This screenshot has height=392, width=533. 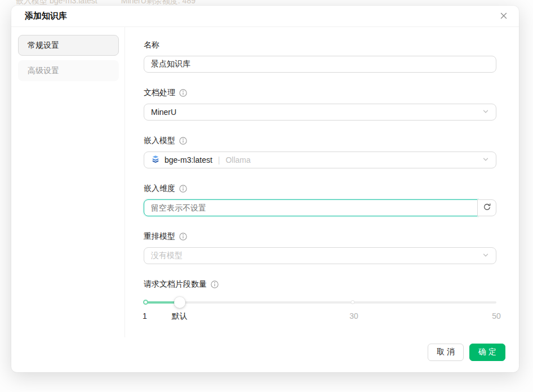 What do you see at coordinates (504, 17) in the screenshot?
I see `close-icon` at bounding box center [504, 17].